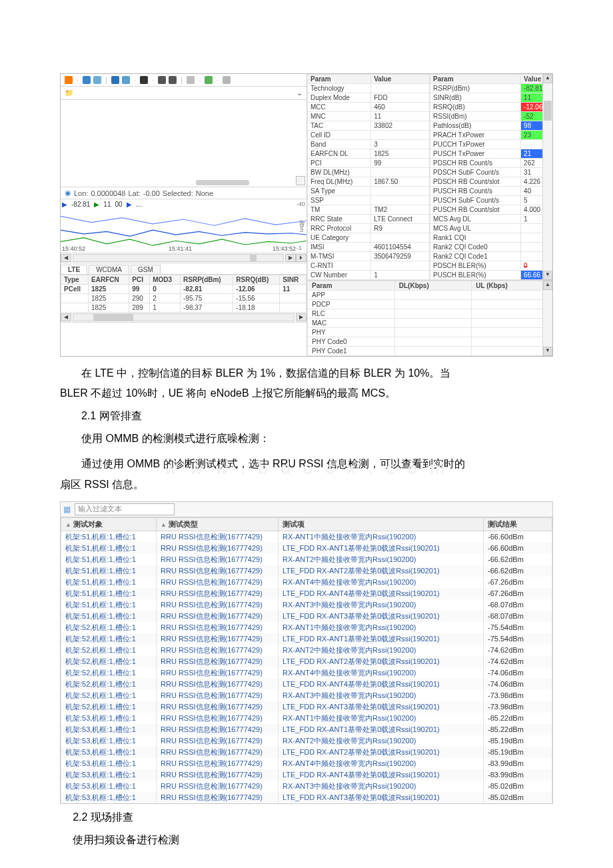 This screenshot has height=868, width=613. Describe the element at coordinates (74, 269) in the screenshot. I see `tab-lte: LTE` at that location.